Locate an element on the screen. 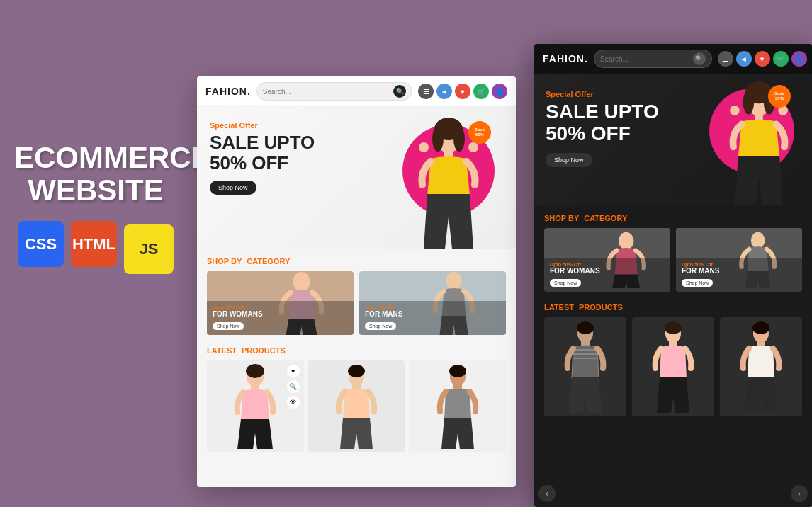 This screenshot has height=507, width=812. dark-search-button: 🔍 is located at coordinates (699, 59).